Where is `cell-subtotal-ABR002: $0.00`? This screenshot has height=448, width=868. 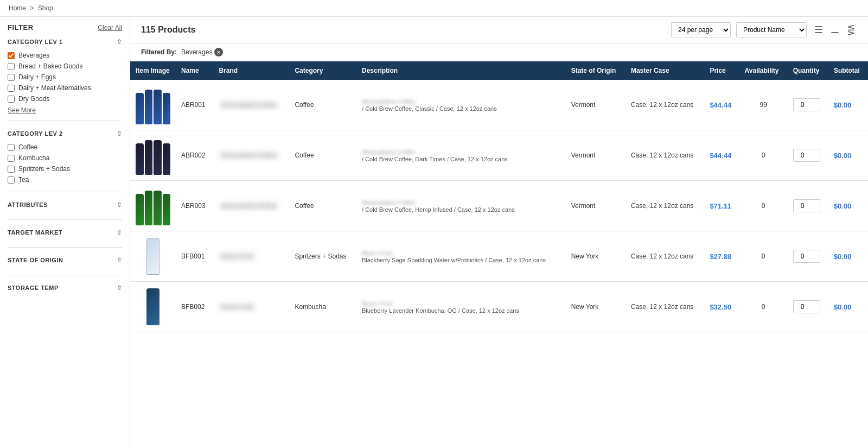 cell-subtotal-ABR002: $0.00 is located at coordinates (848, 155).